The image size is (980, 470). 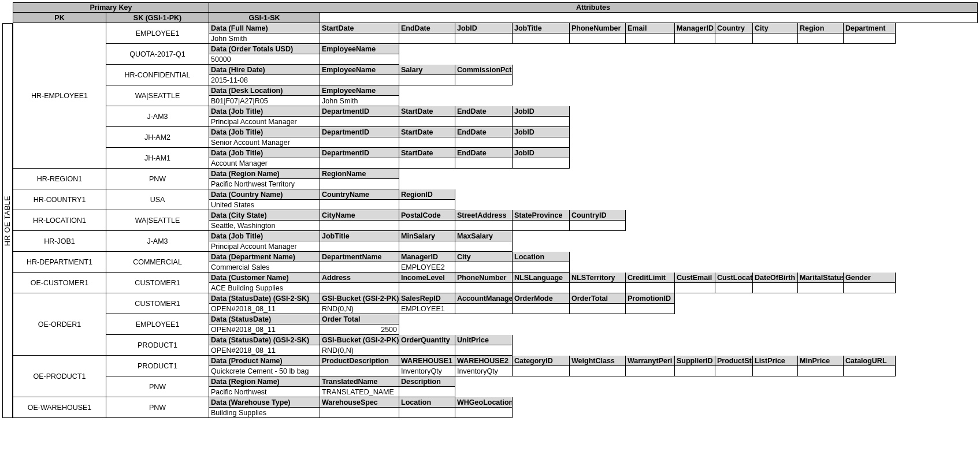 I want to click on attr-value: Commercial Sales, so click(x=265, y=267).